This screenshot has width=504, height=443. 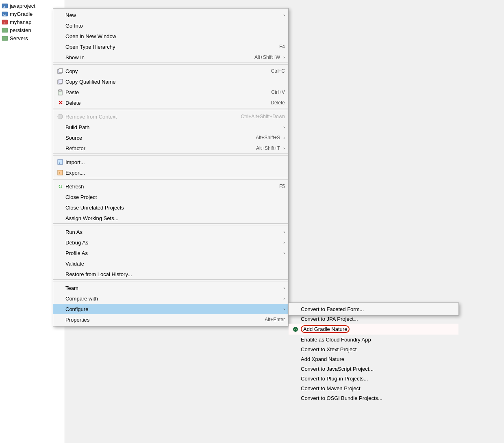 What do you see at coordinates (175, 208) in the screenshot?
I see `menu-item-close-unrelated-label: Close Unrelated Projects` at bounding box center [175, 208].